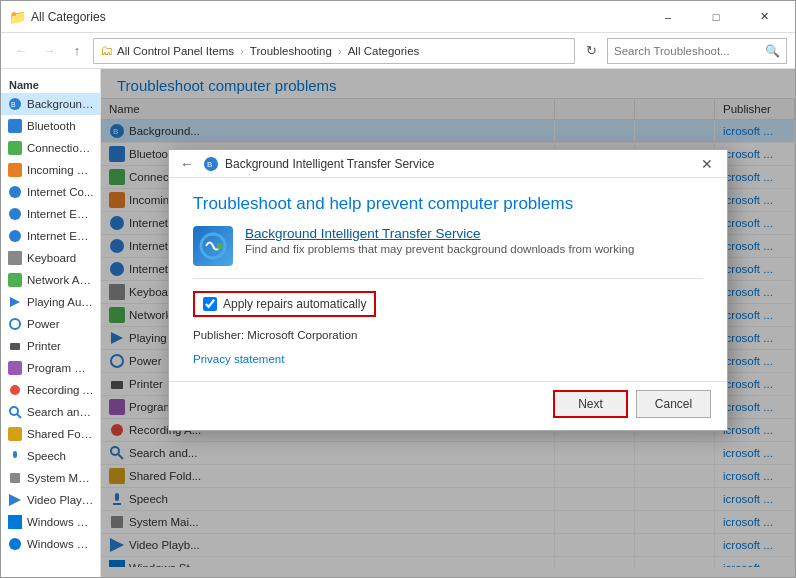  What do you see at coordinates (50, 544) in the screenshot?
I see `sidebar-item-windows-update: Windows Update` at bounding box center [50, 544].